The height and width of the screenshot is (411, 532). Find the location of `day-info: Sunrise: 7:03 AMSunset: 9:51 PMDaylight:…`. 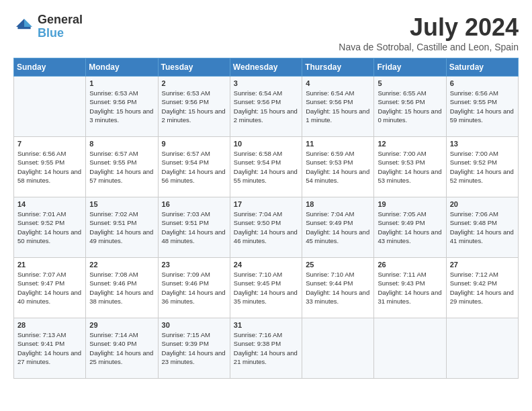

day-info: Sunrise: 7:03 AMSunset: 9:51 PMDaylight:… is located at coordinates (194, 227).